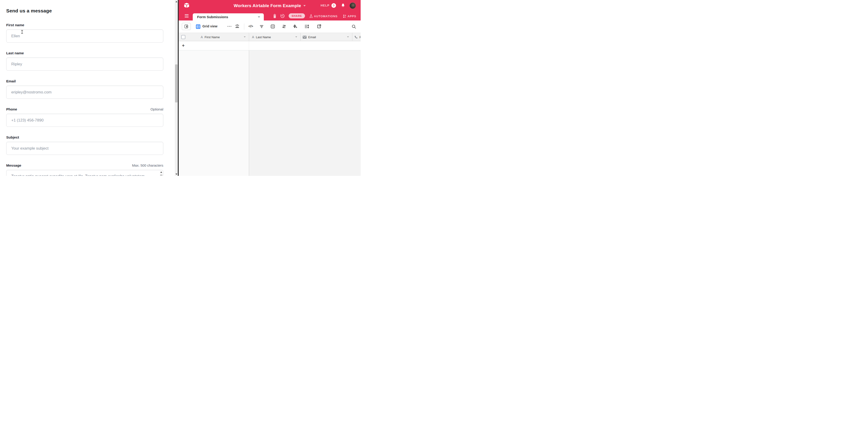  Describe the element at coordinates (148, 165) in the screenshot. I see `message-max-chars-hint: Max. 500 characters` at that location.